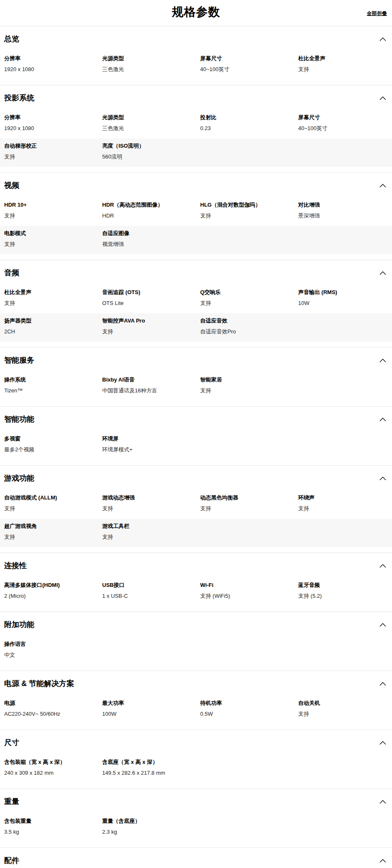  I want to click on spec-item: 亮度（ISO流明） 560流明, so click(147, 151).